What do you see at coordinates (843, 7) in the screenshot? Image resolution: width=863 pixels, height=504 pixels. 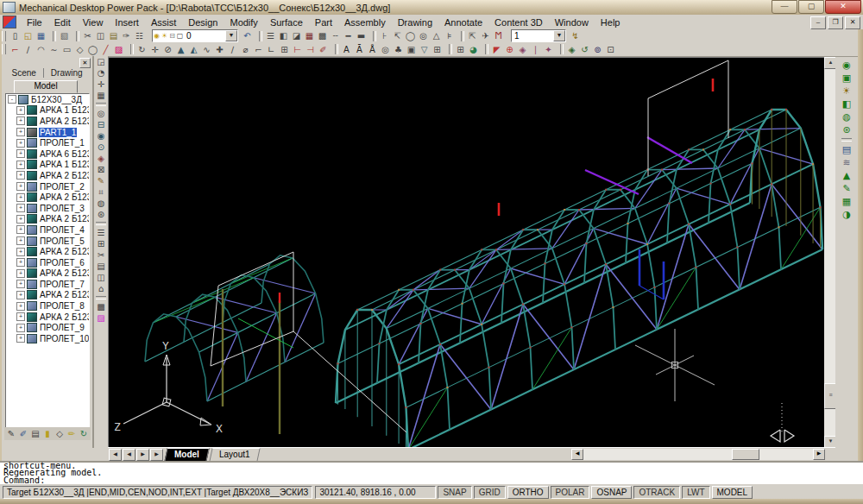 I see `close-button: ✕` at bounding box center [843, 7].